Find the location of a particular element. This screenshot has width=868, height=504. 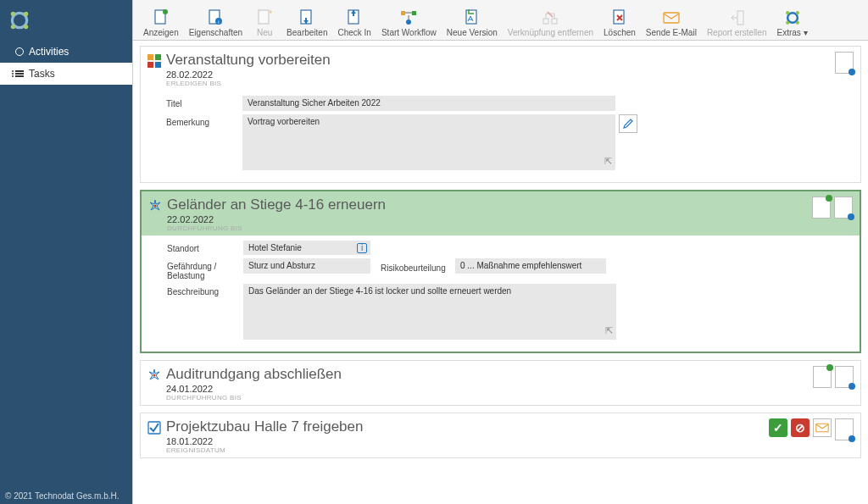

field-desc: Das Geländer an der Stiege 4-16 ist lock… is located at coordinates (430, 312).